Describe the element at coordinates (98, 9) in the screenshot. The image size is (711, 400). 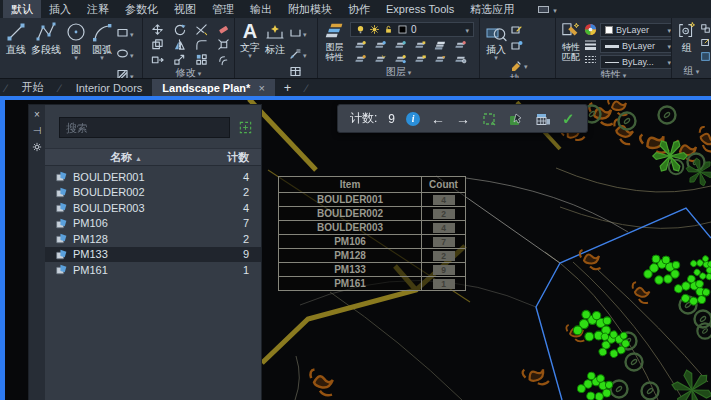
I see `ribbon-tab-annotate: 注释` at that location.